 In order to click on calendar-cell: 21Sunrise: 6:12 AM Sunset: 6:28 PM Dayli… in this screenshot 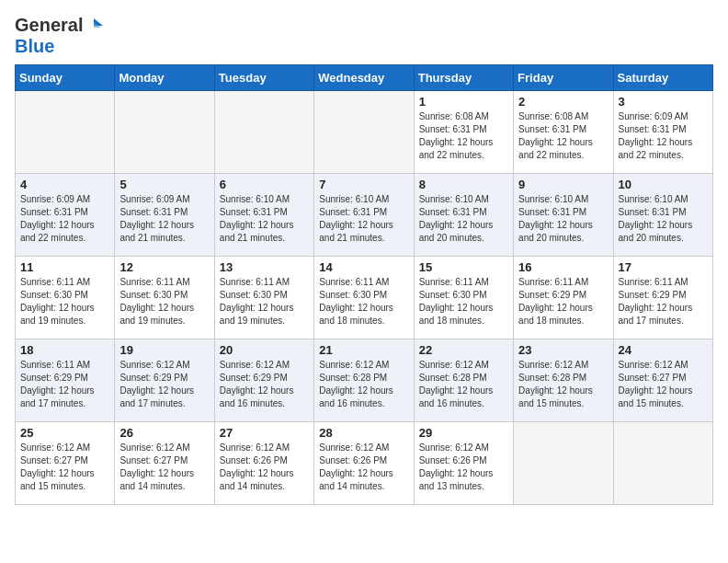, I will do `click(364, 381)`.